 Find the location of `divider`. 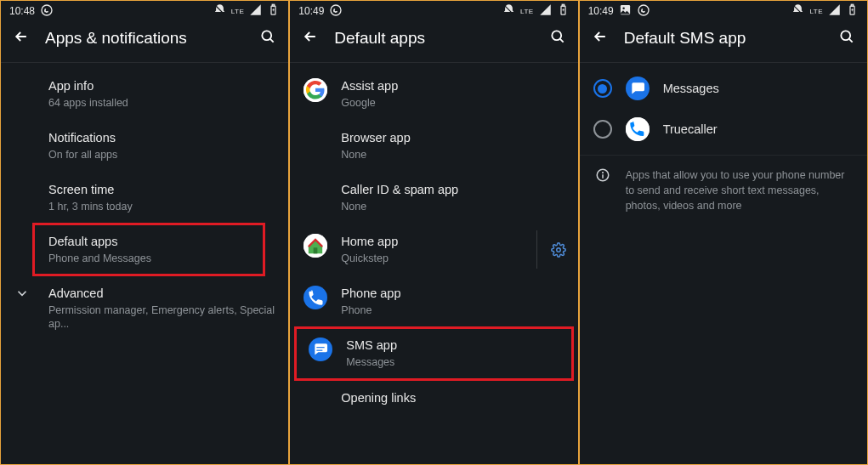

divider is located at coordinates (537, 250).